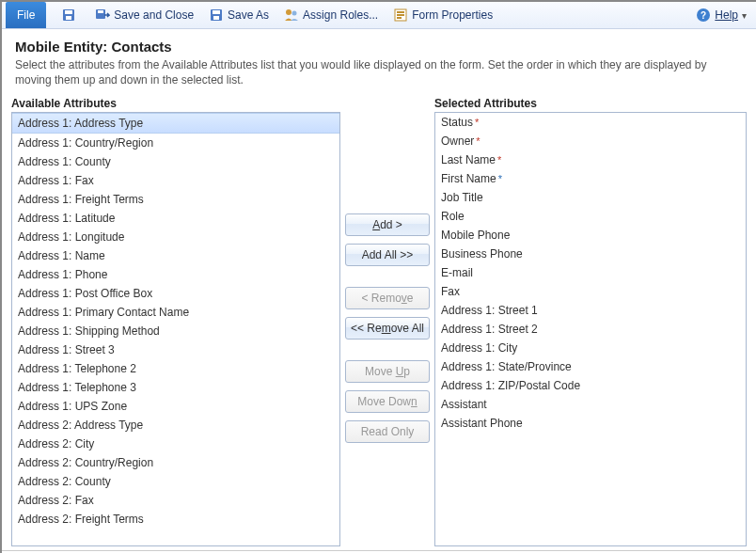  Describe the element at coordinates (176, 143) in the screenshot. I see `available-item: Address 1: Country/Region` at that location.